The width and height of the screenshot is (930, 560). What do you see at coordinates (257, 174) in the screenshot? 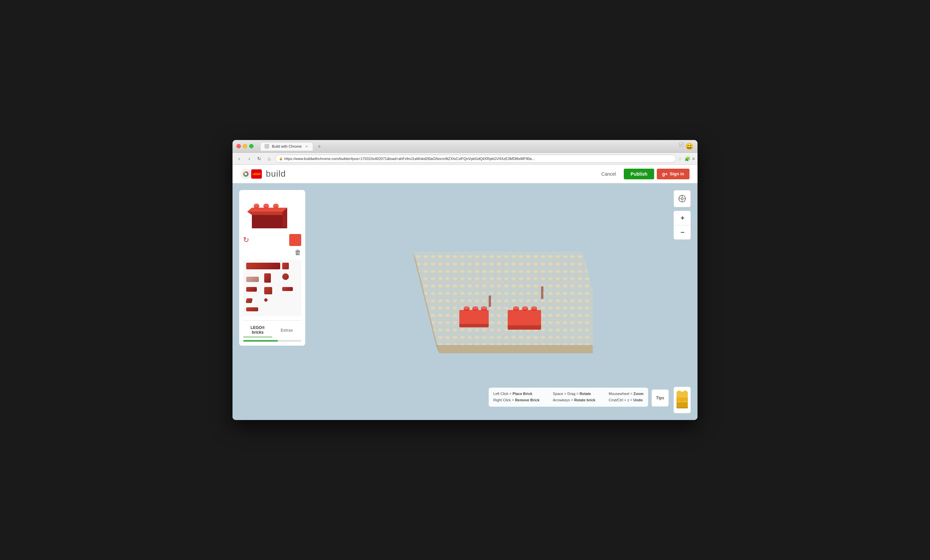
I see `lego-logo: LEGO` at bounding box center [257, 174].